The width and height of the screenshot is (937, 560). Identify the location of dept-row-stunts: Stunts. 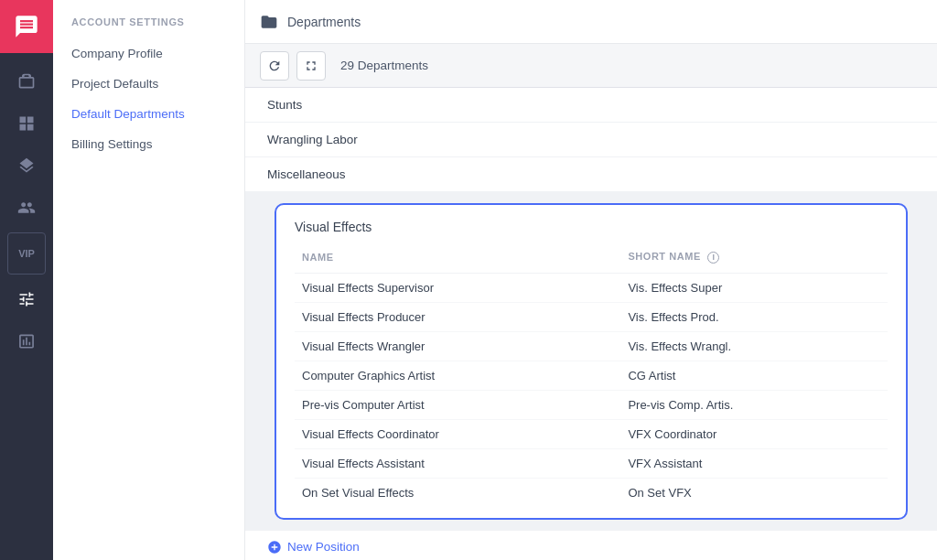
(591, 105).